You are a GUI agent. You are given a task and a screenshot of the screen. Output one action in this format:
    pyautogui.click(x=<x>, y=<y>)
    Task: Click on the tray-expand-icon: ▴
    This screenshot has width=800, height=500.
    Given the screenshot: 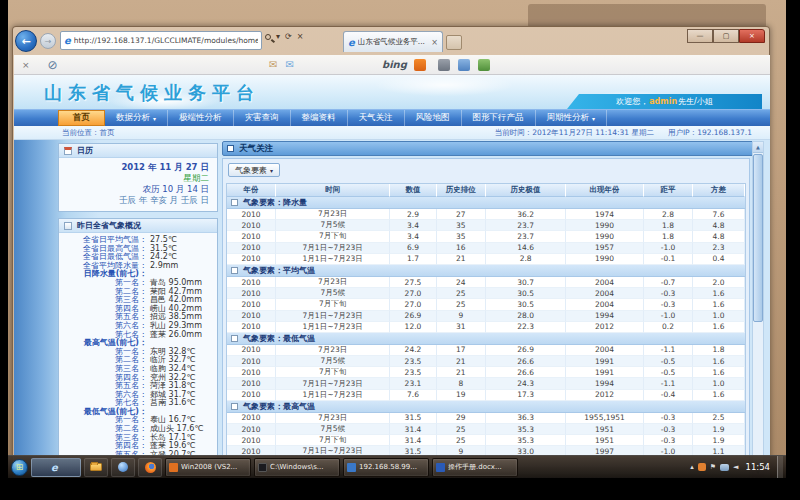 What is the action you would take?
    pyautogui.click(x=692, y=467)
    